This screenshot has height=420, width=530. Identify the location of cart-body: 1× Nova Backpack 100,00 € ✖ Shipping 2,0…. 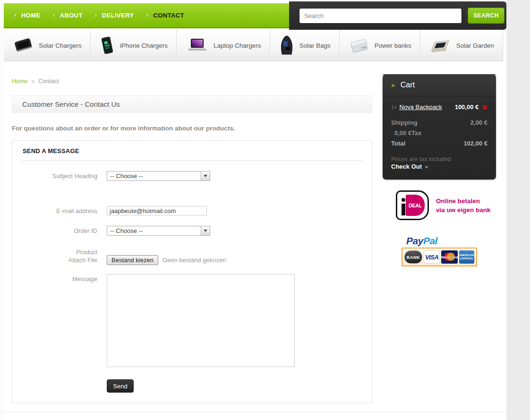
(439, 133).